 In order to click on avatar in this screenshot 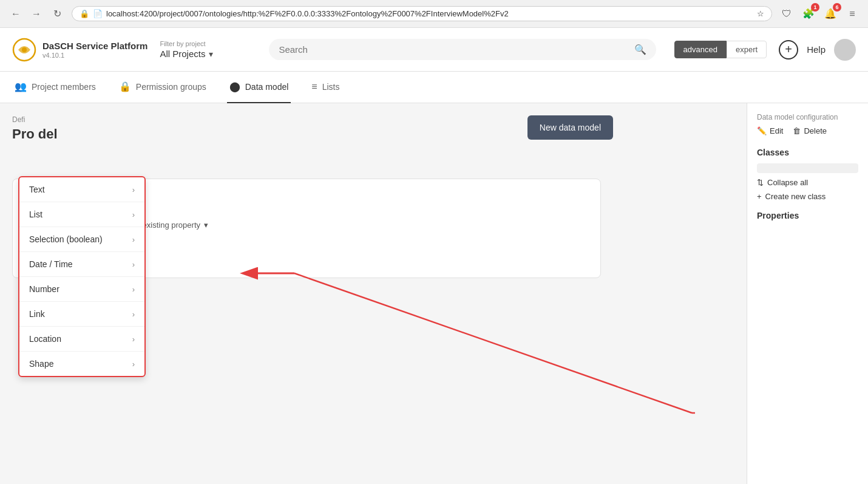, I will do `click(845, 50)`.